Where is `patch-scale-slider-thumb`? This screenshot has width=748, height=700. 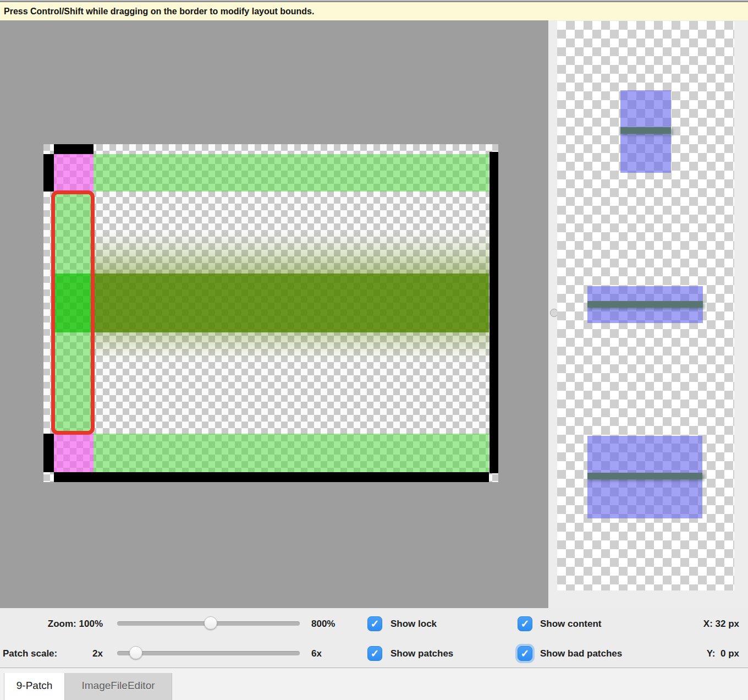 patch-scale-slider-thumb is located at coordinates (136, 653).